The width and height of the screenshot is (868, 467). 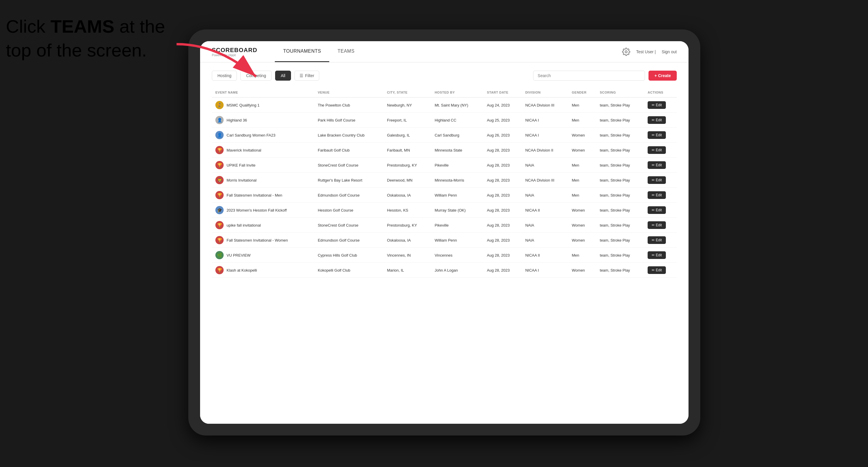 I want to click on venue-cell: Faribault Golf Club, so click(x=349, y=150).